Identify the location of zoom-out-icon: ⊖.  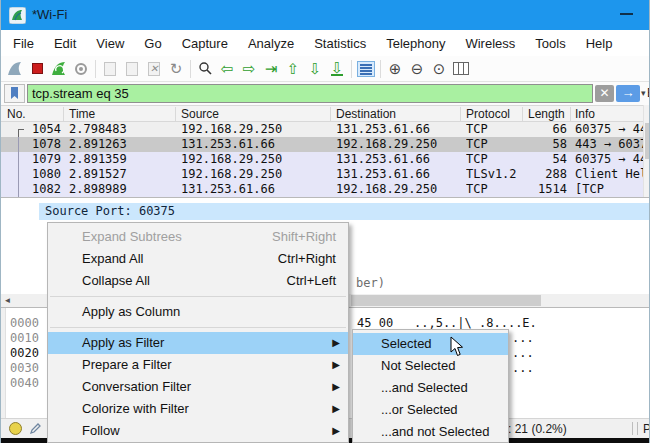
(417, 69).